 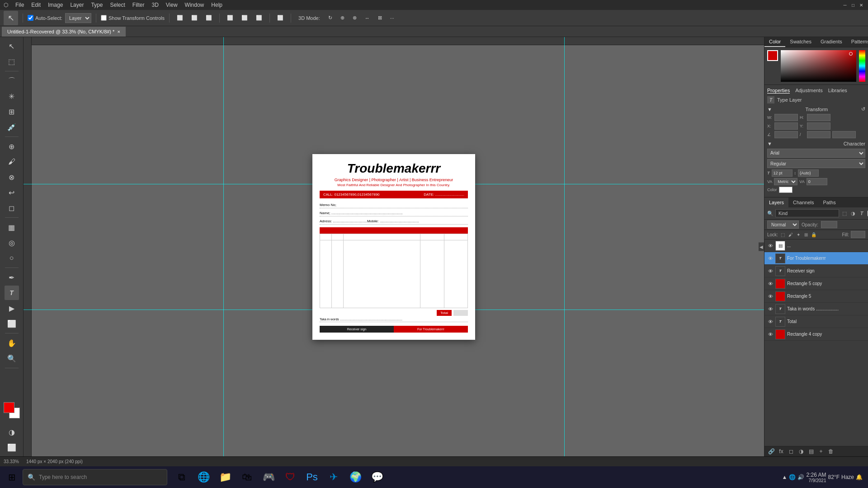 I want to click on menu-filter: Filter, so click(x=138, y=5).